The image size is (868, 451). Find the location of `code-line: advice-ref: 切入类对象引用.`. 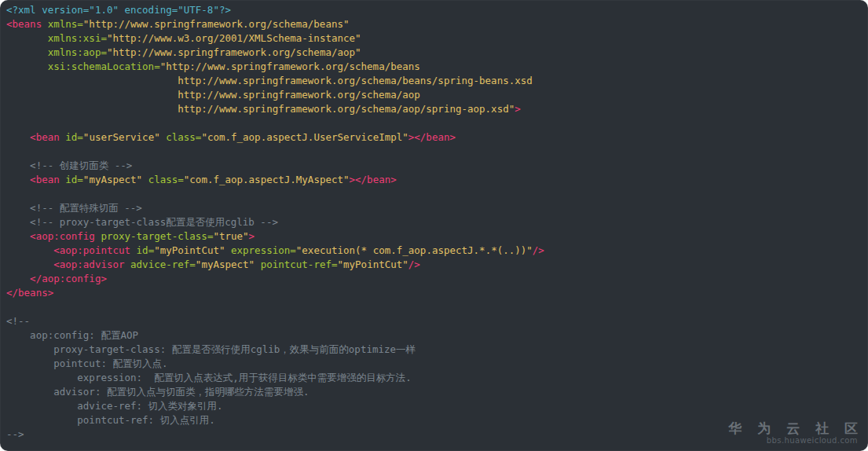

code-line: advice-ref: 切入类对象引用. is located at coordinates (434, 406).